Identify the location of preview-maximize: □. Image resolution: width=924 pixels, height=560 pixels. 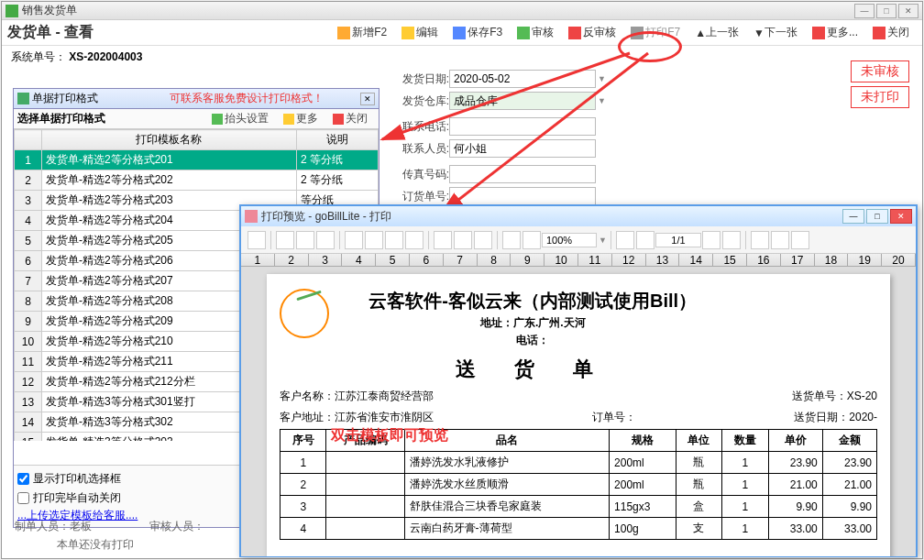
(877, 216).